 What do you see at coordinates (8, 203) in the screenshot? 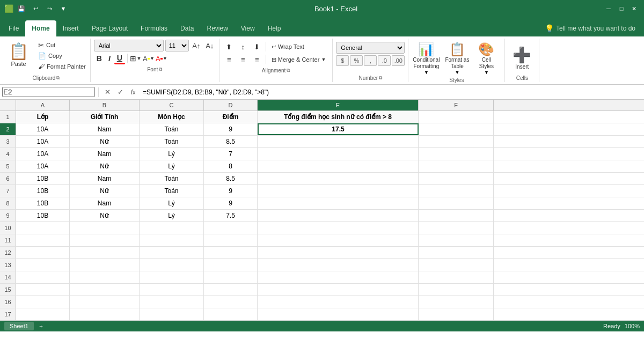
I see `row-num-8: 8` at bounding box center [8, 203].